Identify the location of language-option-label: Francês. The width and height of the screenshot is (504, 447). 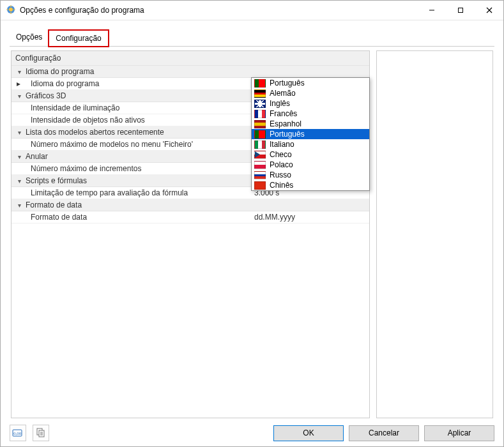
(284, 114).